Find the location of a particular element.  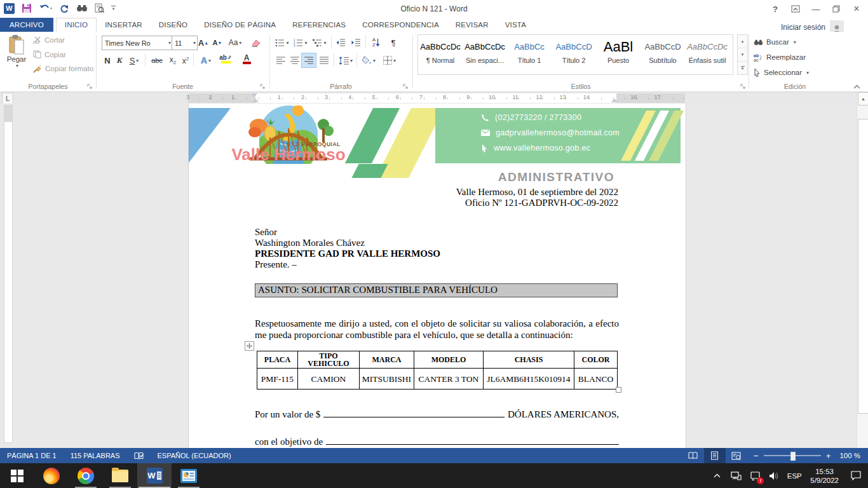

vertical-scrollbar: ▲ is located at coordinates (862, 270).